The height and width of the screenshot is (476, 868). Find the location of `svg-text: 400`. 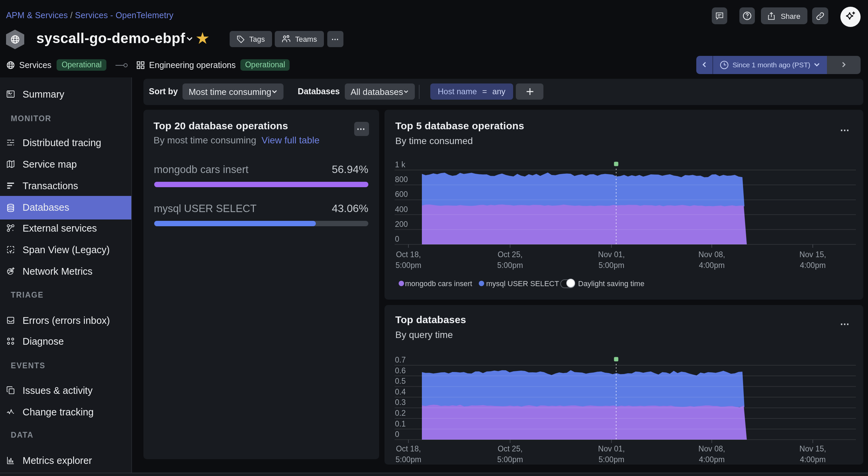

svg-text: 400 is located at coordinates (401, 210).